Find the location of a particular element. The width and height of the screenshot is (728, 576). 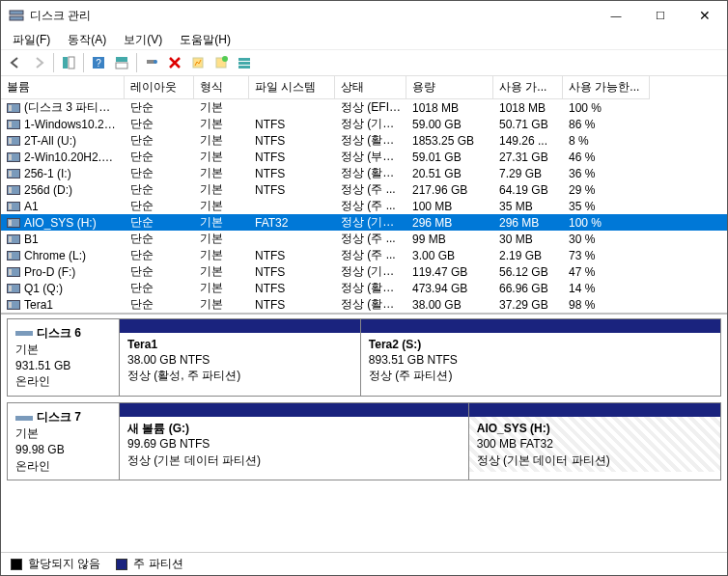

volume-row: Pro-D (F:)단순기본NTFS정상 (기본...119.47 GB56.1… is located at coordinates (364, 272).